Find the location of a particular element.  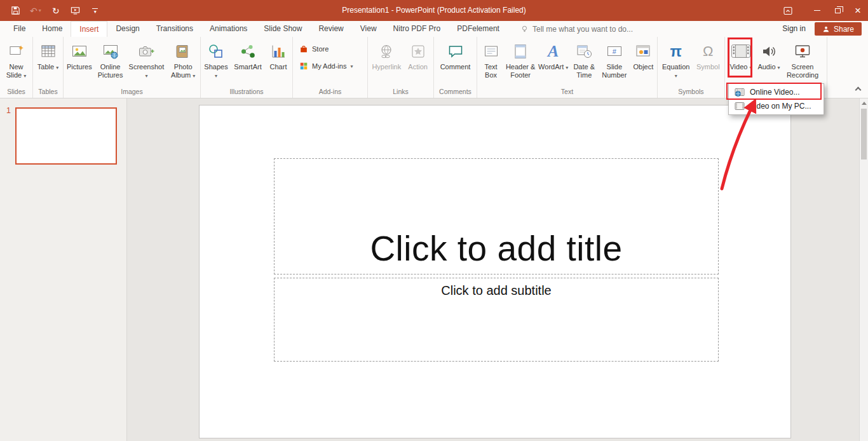

symbol-button: Ω Symbol is located at coordinates (708, 55).